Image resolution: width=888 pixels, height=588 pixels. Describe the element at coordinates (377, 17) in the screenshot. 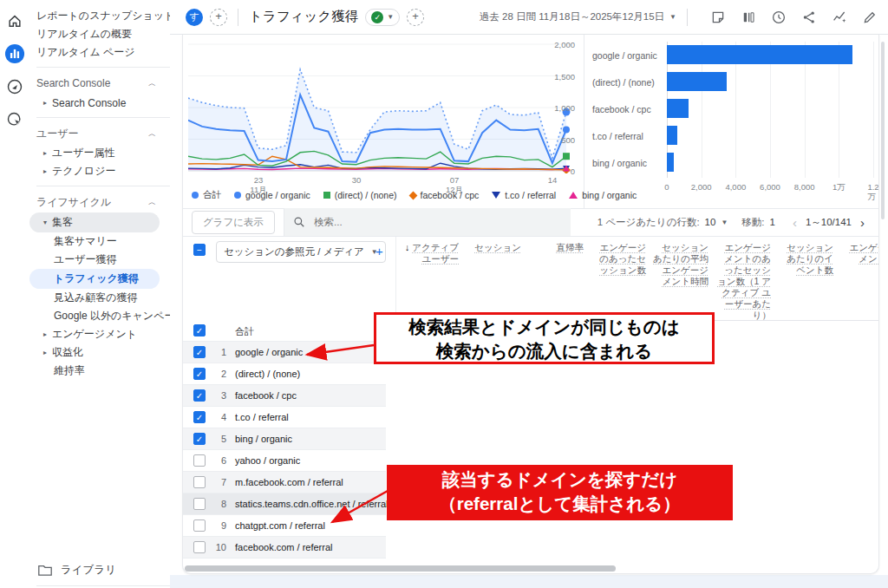

I see `green-check-icon: ✓` at that location.